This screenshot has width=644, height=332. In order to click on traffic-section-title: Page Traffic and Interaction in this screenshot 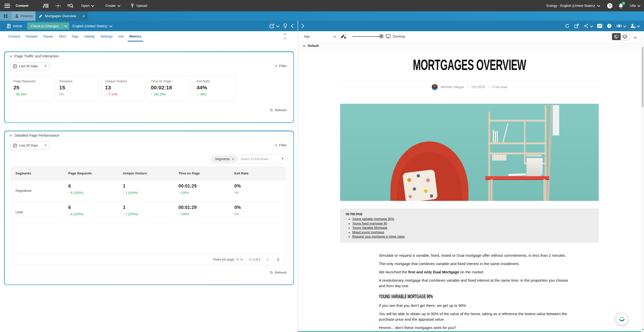, I will do `click(37, 56)`.